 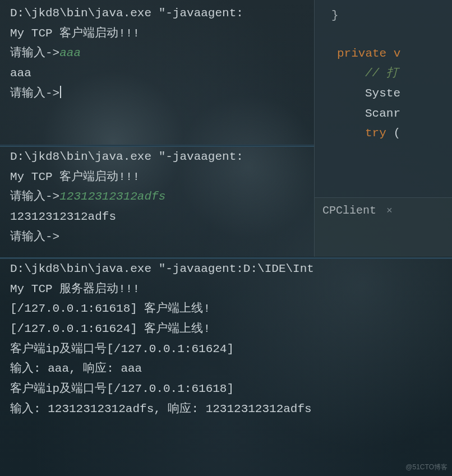 I want to click on code-line: try (, so click(x=384, y=133).